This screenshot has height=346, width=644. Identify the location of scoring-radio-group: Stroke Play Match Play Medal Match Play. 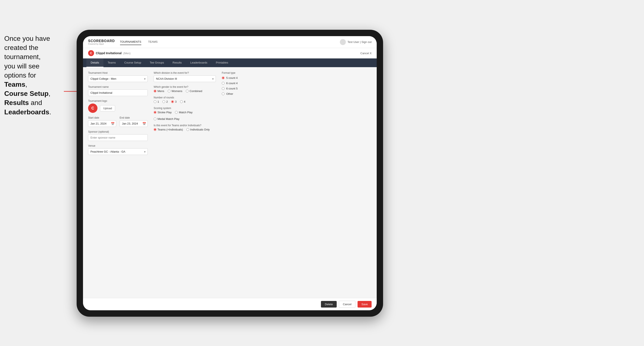
(185, 116).